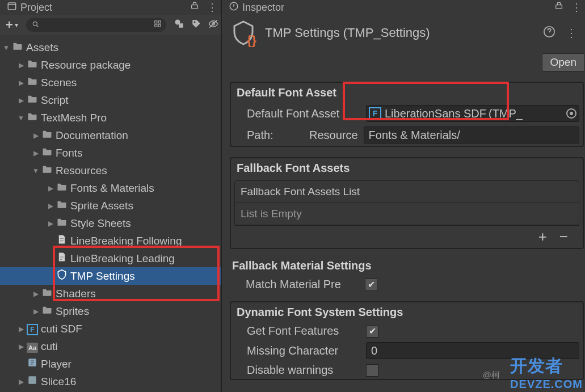 This screenshot has width=585, height=392. I want to click on section-dynamic-font: Dynamic Font System Settings Get Font Fe…, so click(407, 340).